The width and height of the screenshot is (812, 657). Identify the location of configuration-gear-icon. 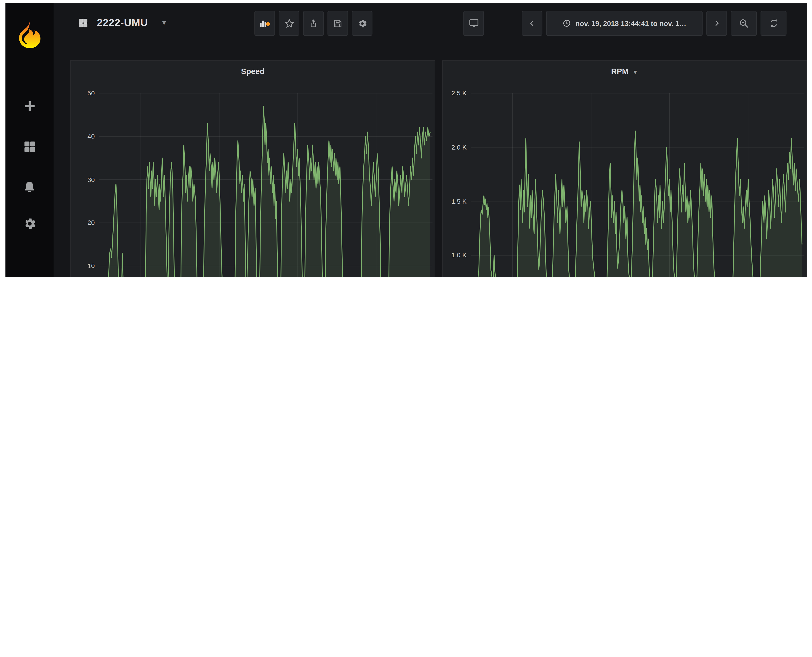
(29, 224).